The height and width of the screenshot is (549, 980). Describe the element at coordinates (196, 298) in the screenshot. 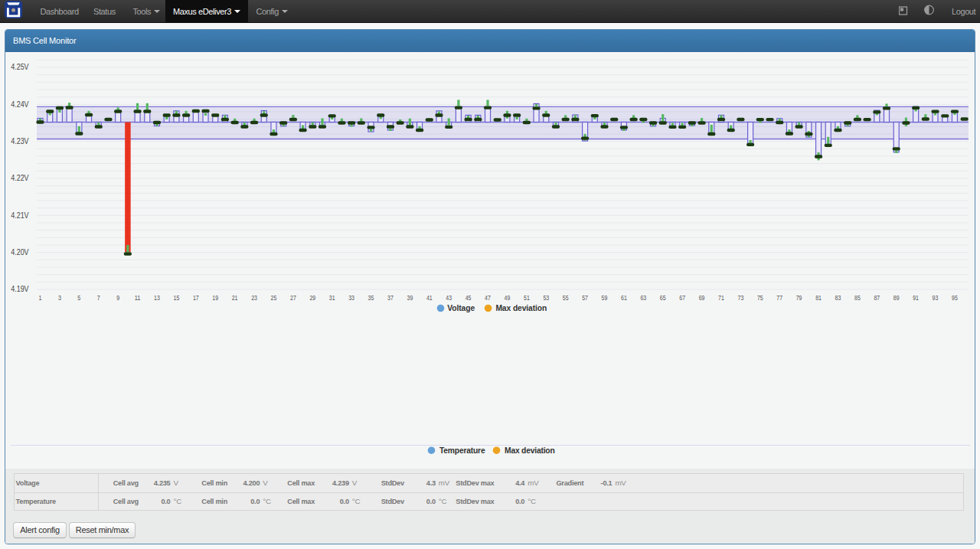

I see `svg-text: 17` at that location.